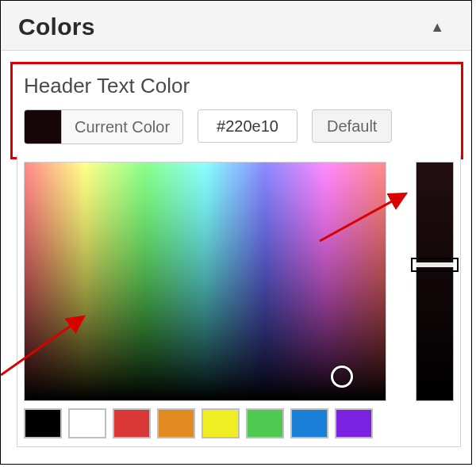  I want to click on preset-black, so click(43, 423).